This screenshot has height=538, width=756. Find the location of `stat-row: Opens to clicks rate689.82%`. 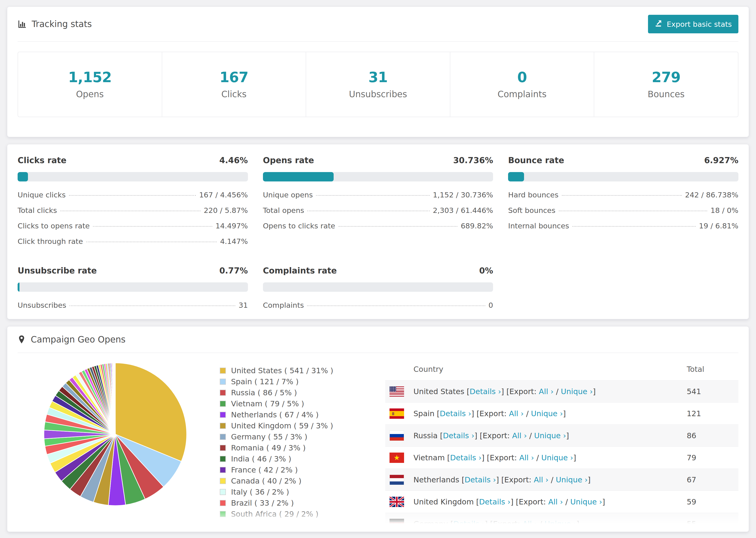

stat-row: Opens to clicks rate689.82% is located at coordinates (378, 226).